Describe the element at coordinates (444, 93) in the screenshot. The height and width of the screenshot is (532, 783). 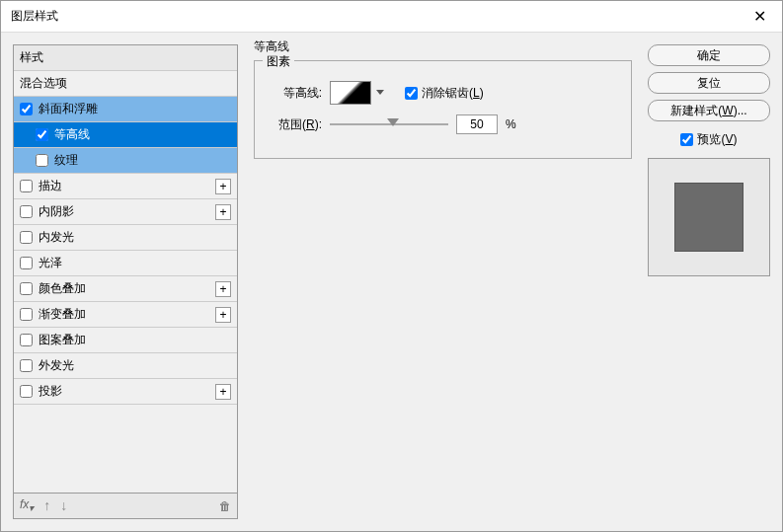
I see `antialias-option: 消除锯齿(L)` at that location.